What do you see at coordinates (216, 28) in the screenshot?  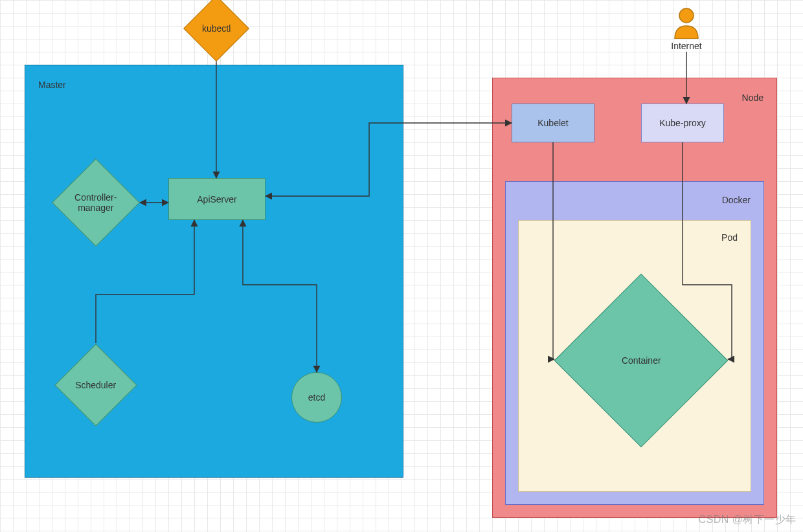 I see `kubectl-label: kubectl` at bounding box center [216, 28].